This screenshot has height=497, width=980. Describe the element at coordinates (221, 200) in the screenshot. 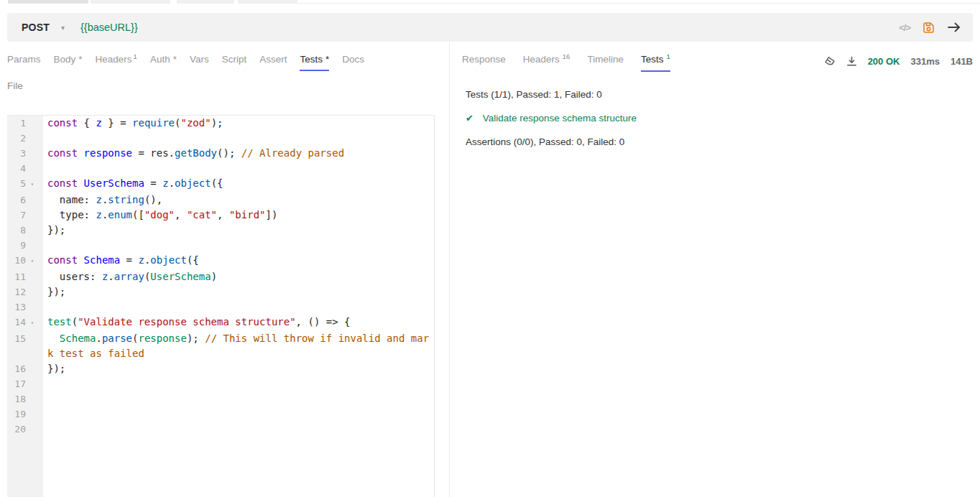

I see `code-line: 6 name: z.string(),` at that location.